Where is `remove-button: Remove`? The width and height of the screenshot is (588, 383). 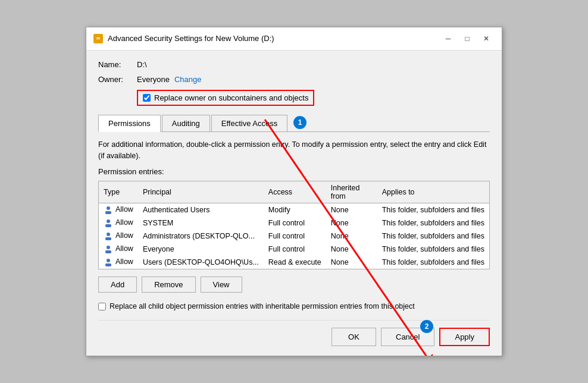
remove-button: Remove is located at coordinates (168, 284).